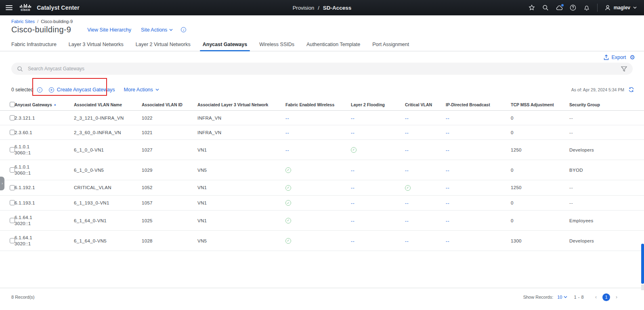 This screenshot has width=644, height=310. What do you see at coordinates (183, 30) in the screenshot?
I see `site-info-icon: i` at bounding box center [183, 30].